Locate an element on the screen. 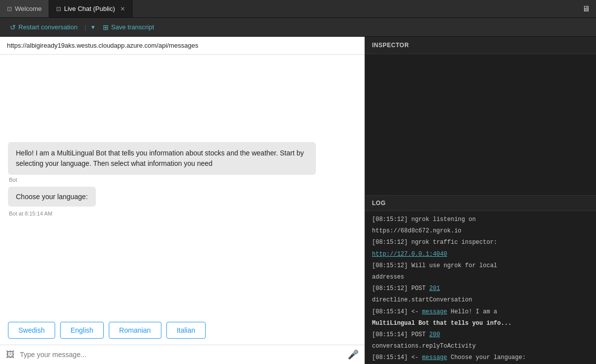  english-button: English is located at coordinates (82, 330).